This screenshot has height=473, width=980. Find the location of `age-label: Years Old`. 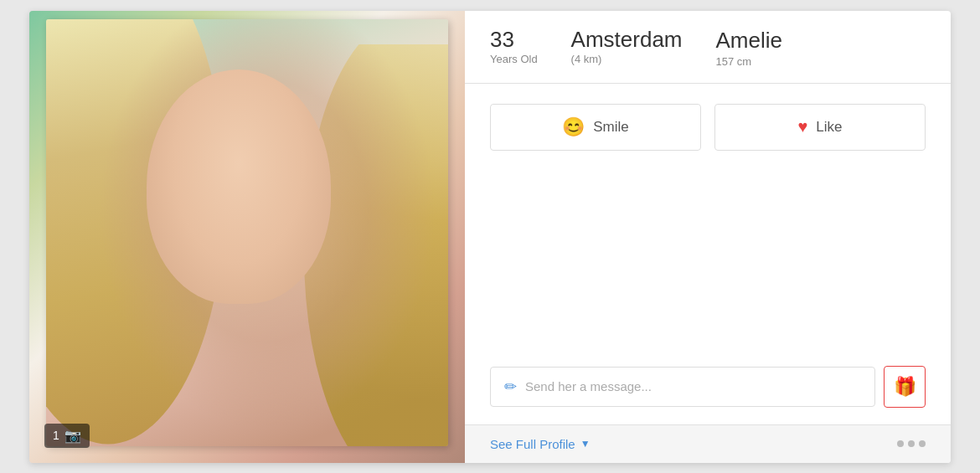

age-label: Years Old is located at coordinates (514, 59).